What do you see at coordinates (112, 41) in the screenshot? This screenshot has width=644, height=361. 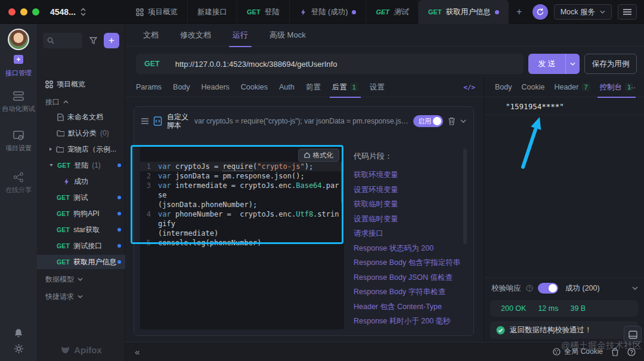 I see `tree-add-button: +` at bounding box center [112, 41].